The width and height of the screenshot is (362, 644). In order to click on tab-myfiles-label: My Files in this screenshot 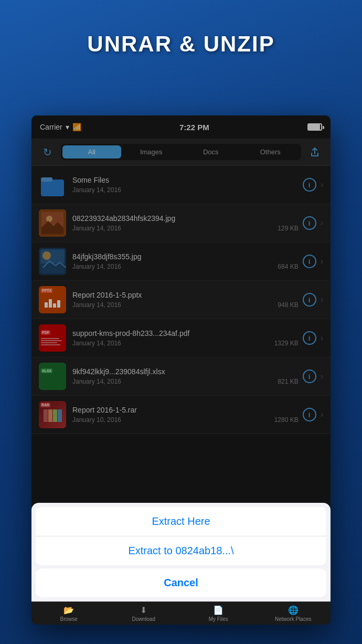, I will do `click(218, 619)`.